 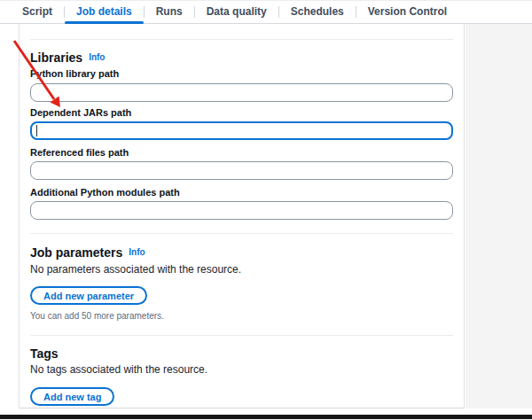 I want to click on window-bottom-edge, so click(x=266, y=416).